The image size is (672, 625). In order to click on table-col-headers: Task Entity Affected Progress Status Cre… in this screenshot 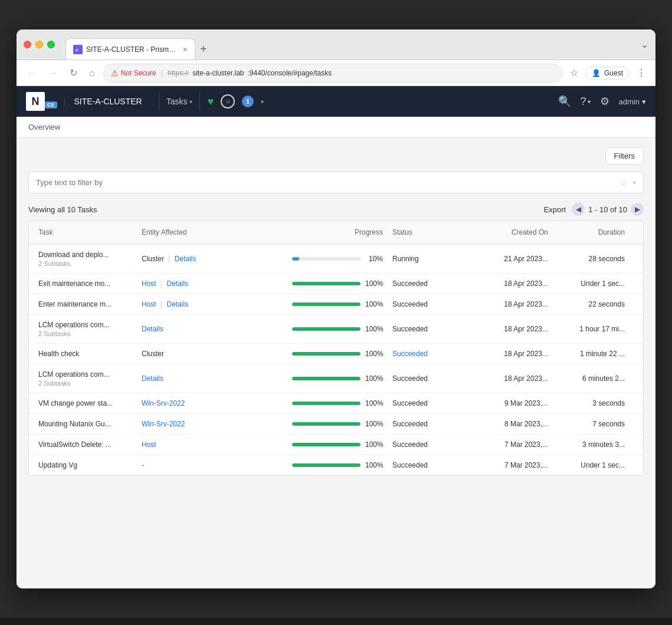, I will do `click(336, 233)`.